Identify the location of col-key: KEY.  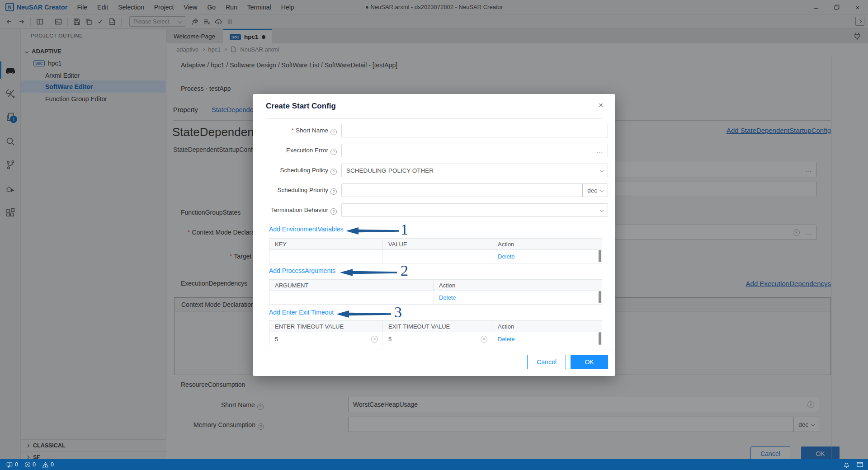
(326, 244).